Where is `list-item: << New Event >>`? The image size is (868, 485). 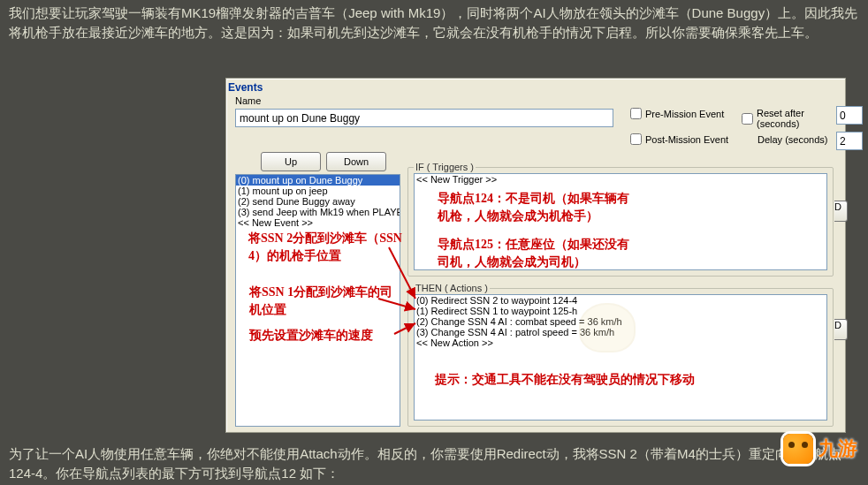
list-item: << New Event >> is located at coordinates (318, 223).